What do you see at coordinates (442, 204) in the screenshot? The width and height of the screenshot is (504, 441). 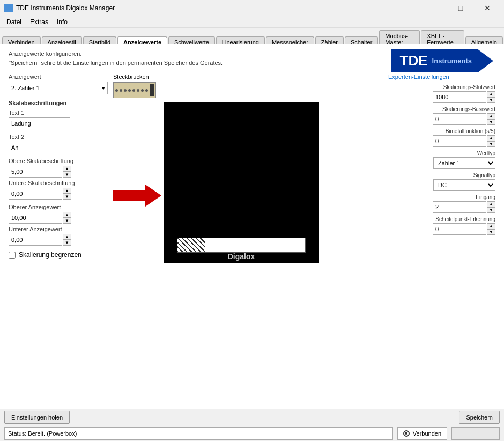 I see `eingang-field: Eingang ▲ ▼` at bounding box center [442, 204].